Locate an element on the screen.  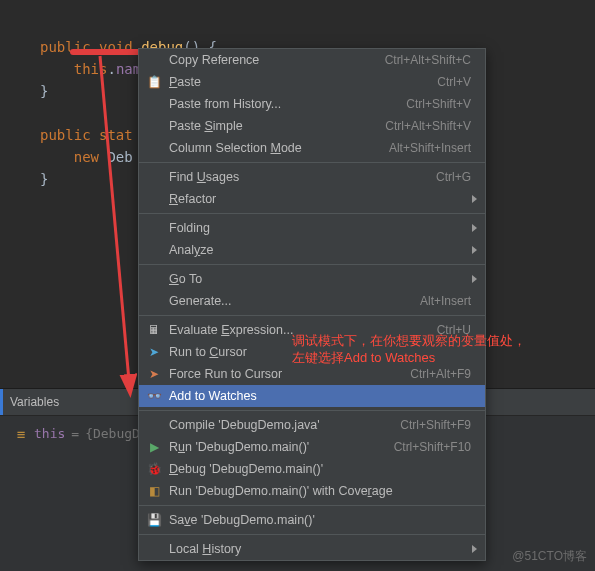
menu-item-label: Column Selection Mode is located at coordinates (279, 148).